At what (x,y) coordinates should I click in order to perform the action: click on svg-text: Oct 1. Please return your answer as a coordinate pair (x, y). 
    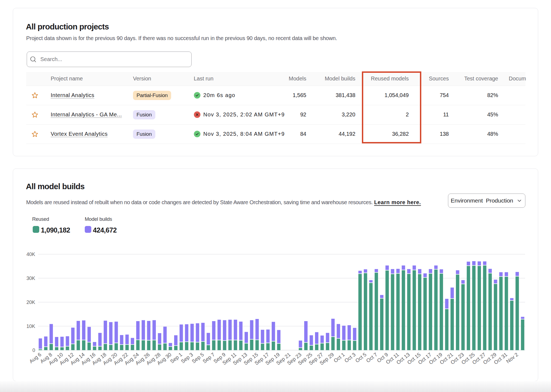
    Looking at the image, I should click on (339, 358).